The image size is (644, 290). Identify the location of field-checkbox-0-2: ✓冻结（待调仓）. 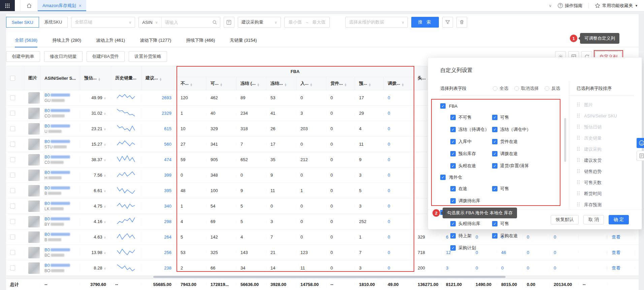
(471, 130).